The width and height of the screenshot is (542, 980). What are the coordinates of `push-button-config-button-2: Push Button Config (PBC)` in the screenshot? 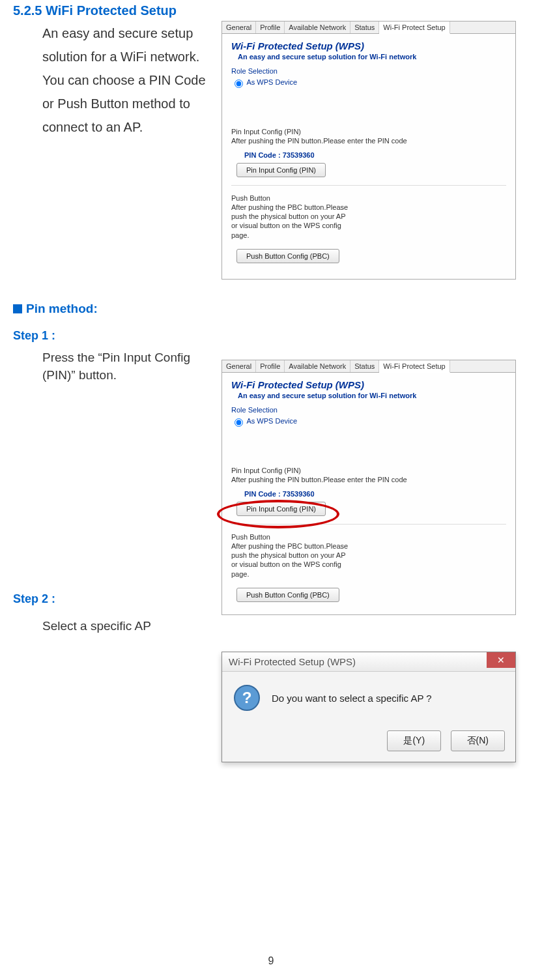 It's located at (288, 595).